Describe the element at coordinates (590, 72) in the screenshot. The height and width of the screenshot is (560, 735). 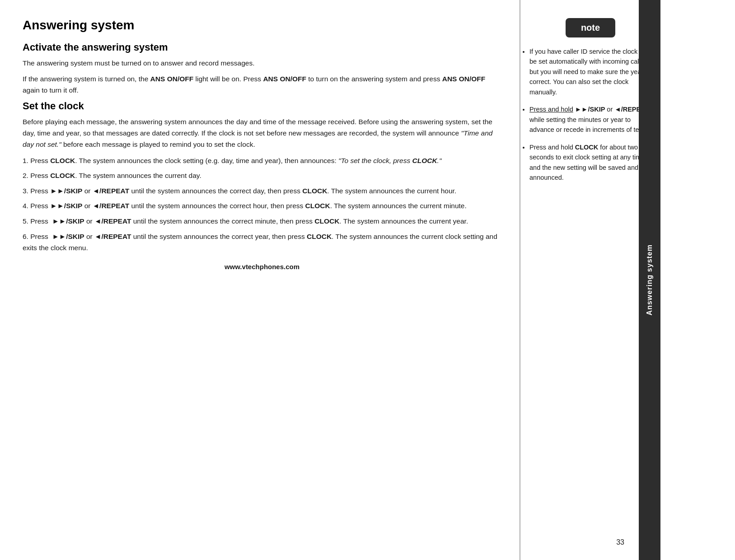
I see `note-bullet-1: If you have caller ID service the clock …` at that location.